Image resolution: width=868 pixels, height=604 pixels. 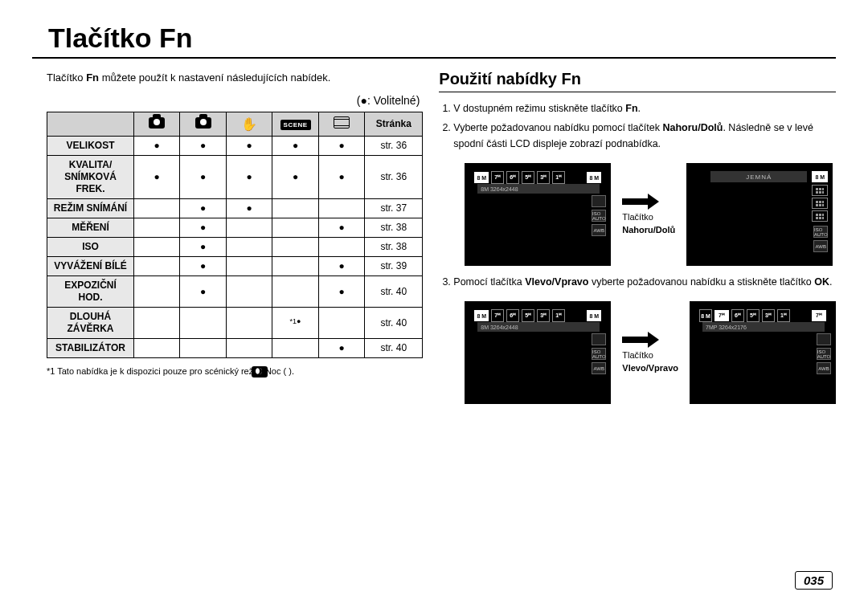 I want to click on table-row: VYVÁŽENÍ BÍLÉ ● ● str. 39, so click(x=235, y=266).